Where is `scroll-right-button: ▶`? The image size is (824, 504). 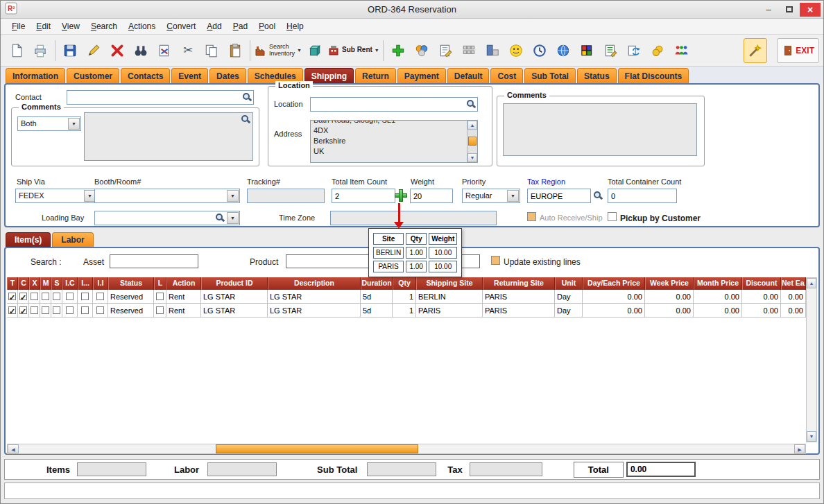 scroll-right-button: ▶ is located at coordinates (800, 449).